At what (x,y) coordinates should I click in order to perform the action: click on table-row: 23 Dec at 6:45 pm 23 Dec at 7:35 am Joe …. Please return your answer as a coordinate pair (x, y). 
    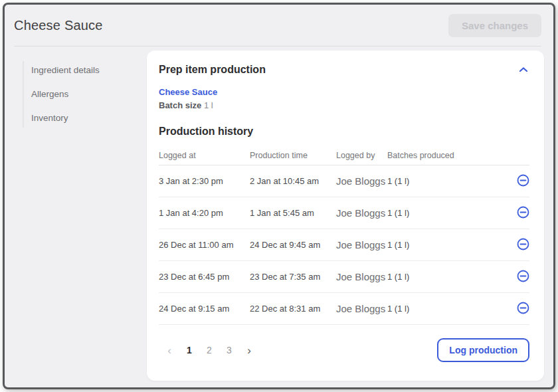
    Looking at the image, I should click on (344, 277).